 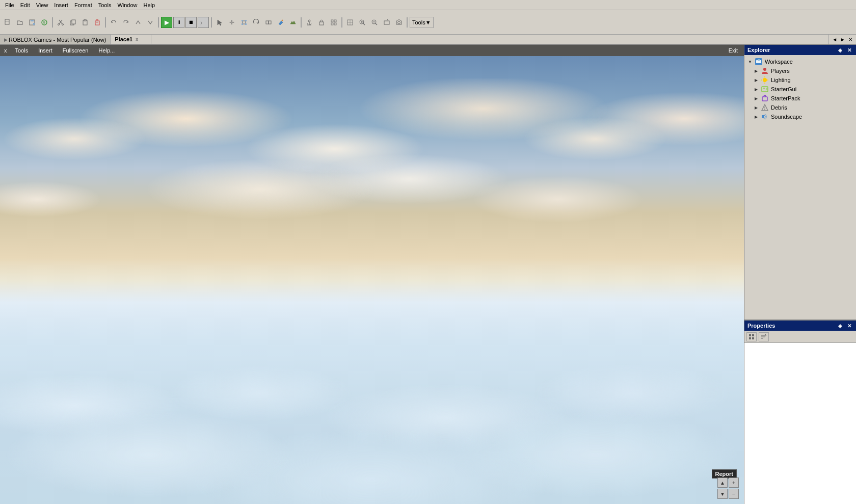 I want to click on toolbar-anchor, so click(x=309, y=22).